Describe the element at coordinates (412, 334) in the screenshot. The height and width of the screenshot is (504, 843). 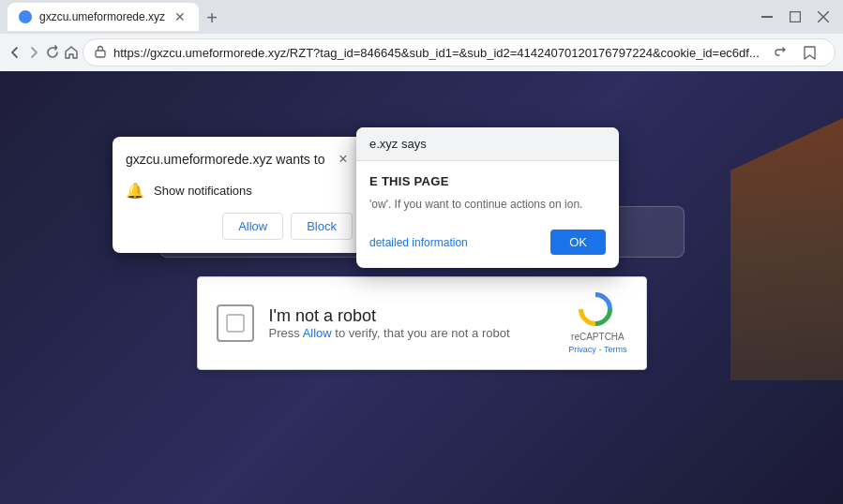
I see `captcha-subtitle: Press Allow to verify, that you are not …` at that location.